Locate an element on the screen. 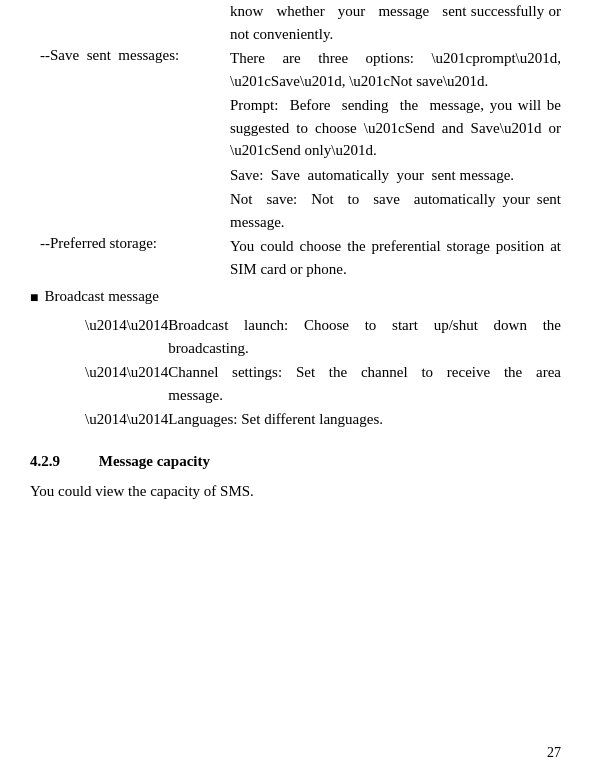  prompt-indent is located at coordinates (130, 128).